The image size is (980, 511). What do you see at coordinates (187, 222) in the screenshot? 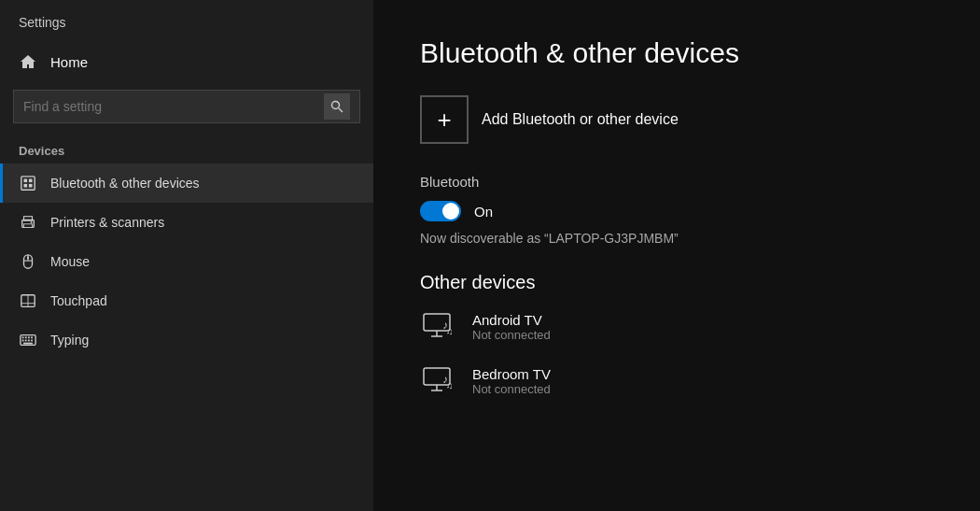
I see `sidebar-item-printers: Printers & scanners` at bounding box center [187, 222].